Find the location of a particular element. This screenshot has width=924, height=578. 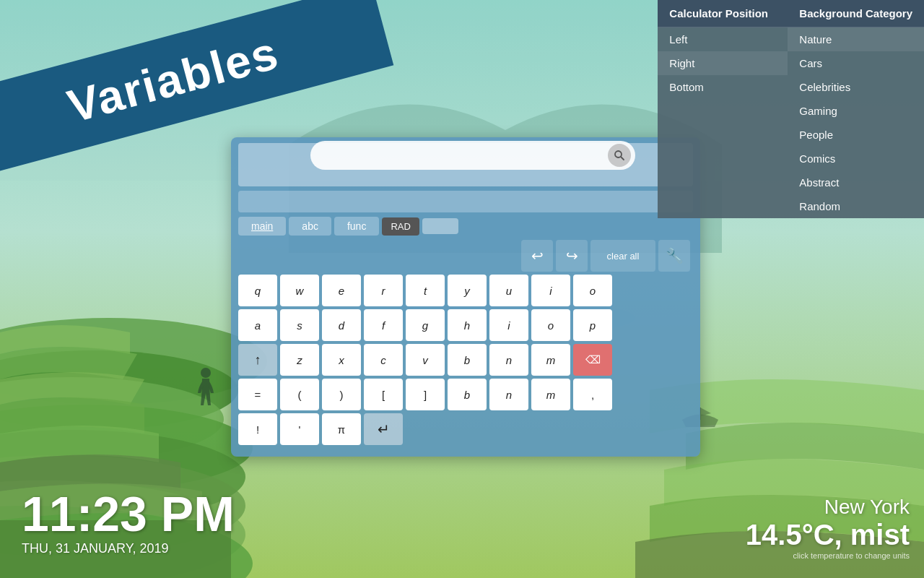

key-equals: = is located at coordinates (258, 394).